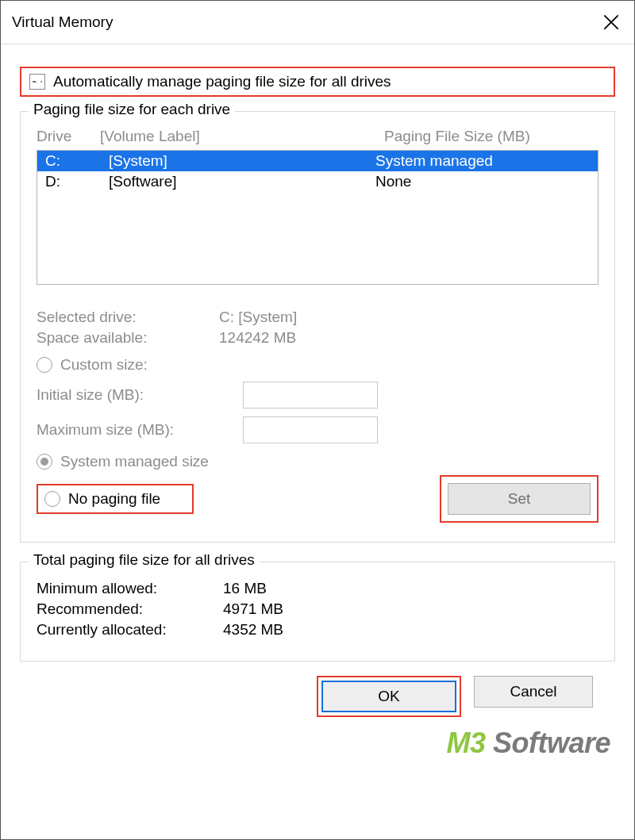  I want to click on drive-cell: D:, so click(77, 182).